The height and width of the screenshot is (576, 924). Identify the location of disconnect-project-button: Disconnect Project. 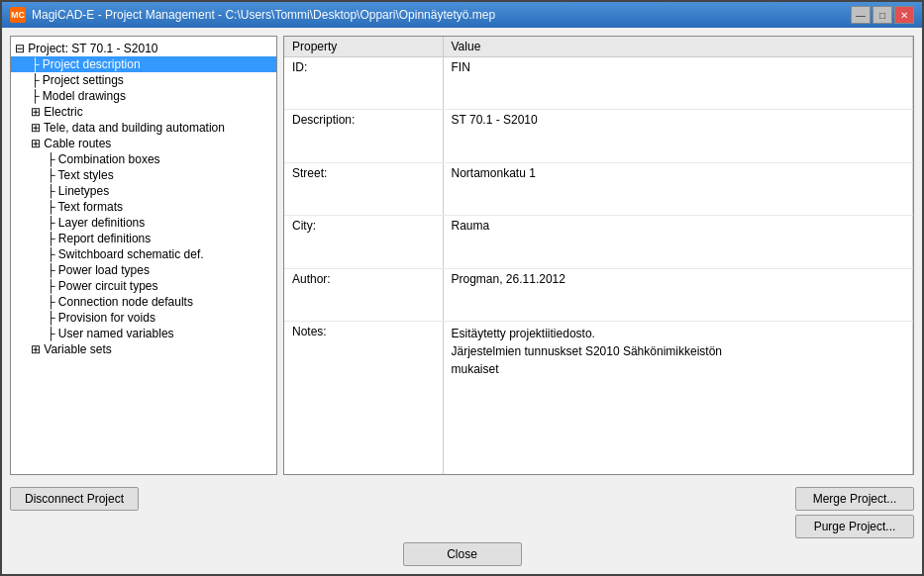
(74, 499).